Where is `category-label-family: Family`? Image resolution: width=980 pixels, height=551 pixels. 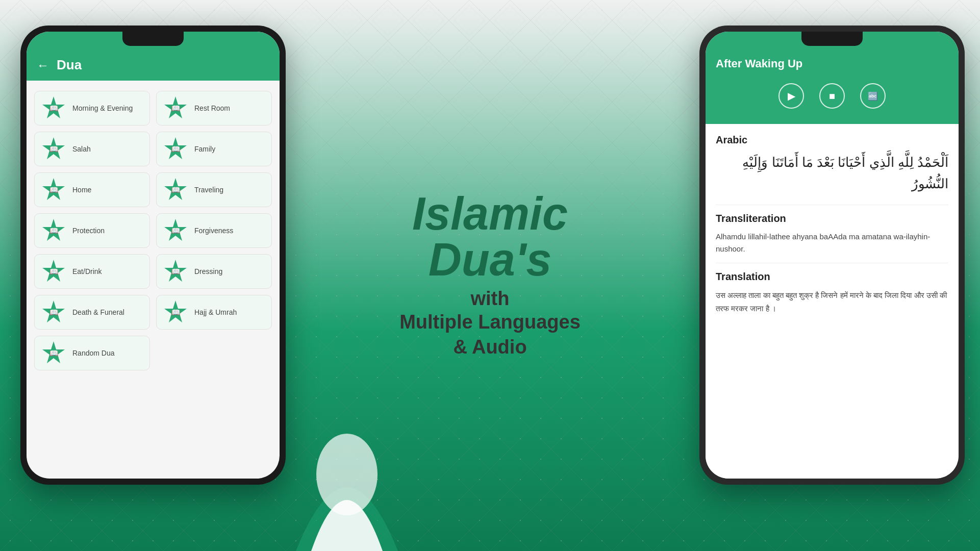 category-label-family: Family is located at coordinates (205, 149).